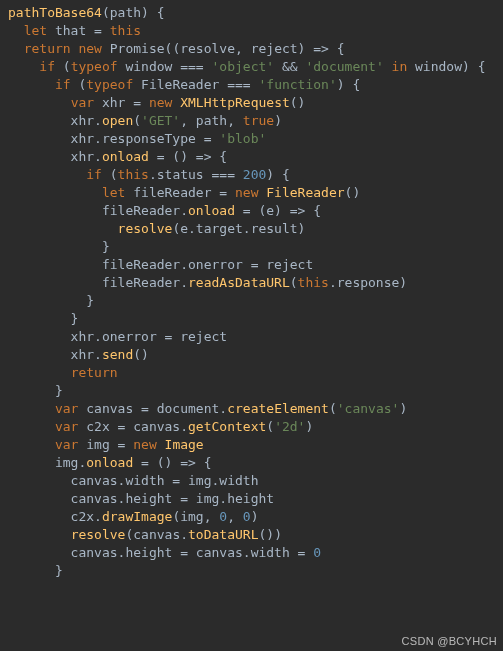 This screenshot has width=503, height=651. Describe the element at coordinates (256, 67) in the screenshot. I see `code-line: if (typeof window === 'object' && 'docum…` at that location.